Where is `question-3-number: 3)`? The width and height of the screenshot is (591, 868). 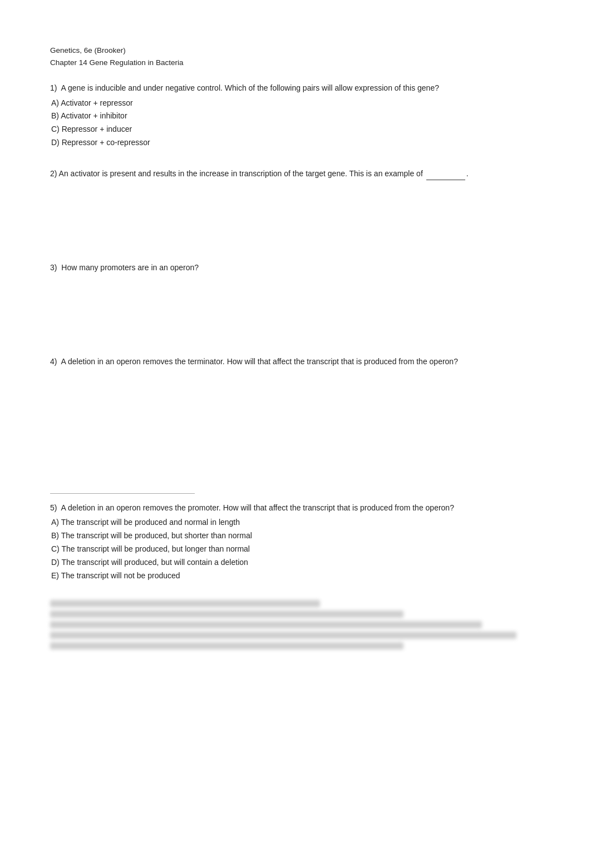 question-3-number: 3) is located at coordinates (53, 267).